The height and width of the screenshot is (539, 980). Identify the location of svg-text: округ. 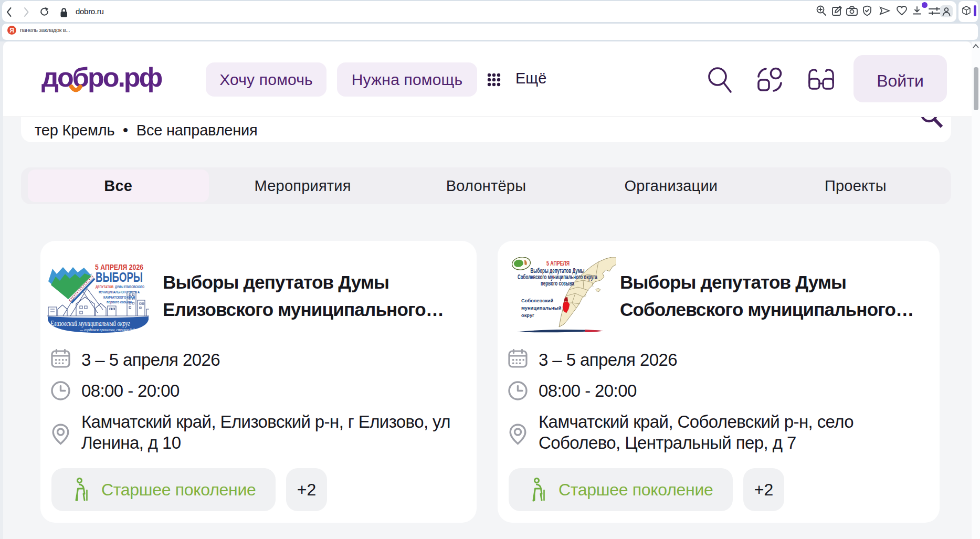
(528, 315).